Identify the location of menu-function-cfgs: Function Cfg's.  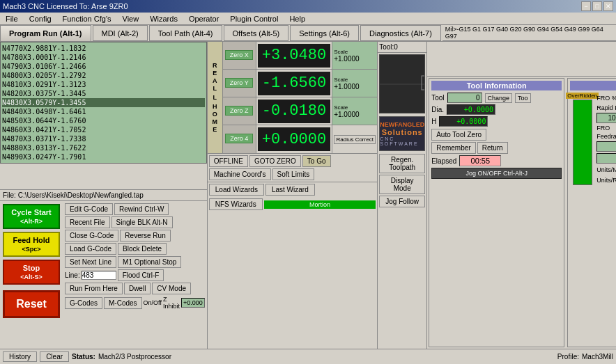
(87, 19).